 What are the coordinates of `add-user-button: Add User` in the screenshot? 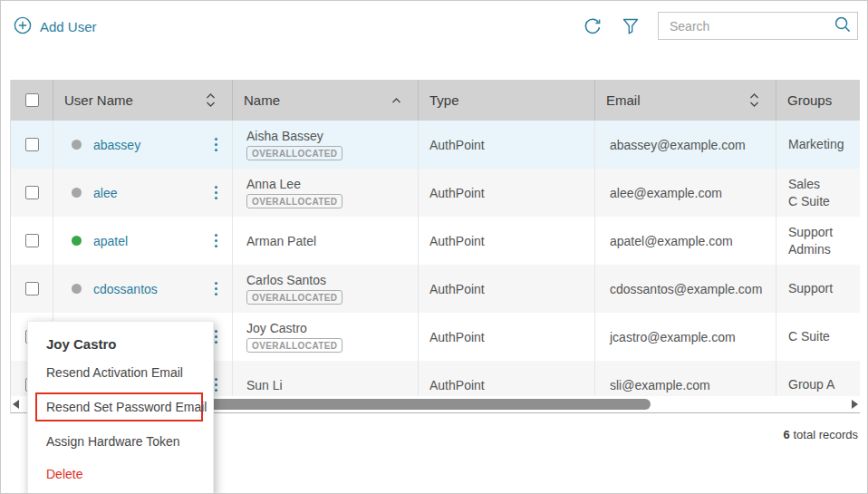 It's located at (55, 27).